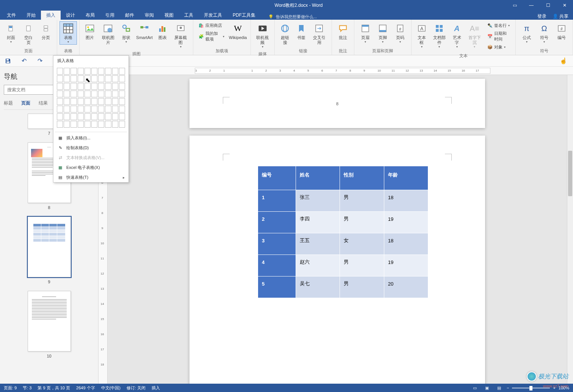 This screenshot has height=392, width=573. Describe the element at coordinates (24, 61) in the screenshot. I see `undo-button: ↶` at that location.